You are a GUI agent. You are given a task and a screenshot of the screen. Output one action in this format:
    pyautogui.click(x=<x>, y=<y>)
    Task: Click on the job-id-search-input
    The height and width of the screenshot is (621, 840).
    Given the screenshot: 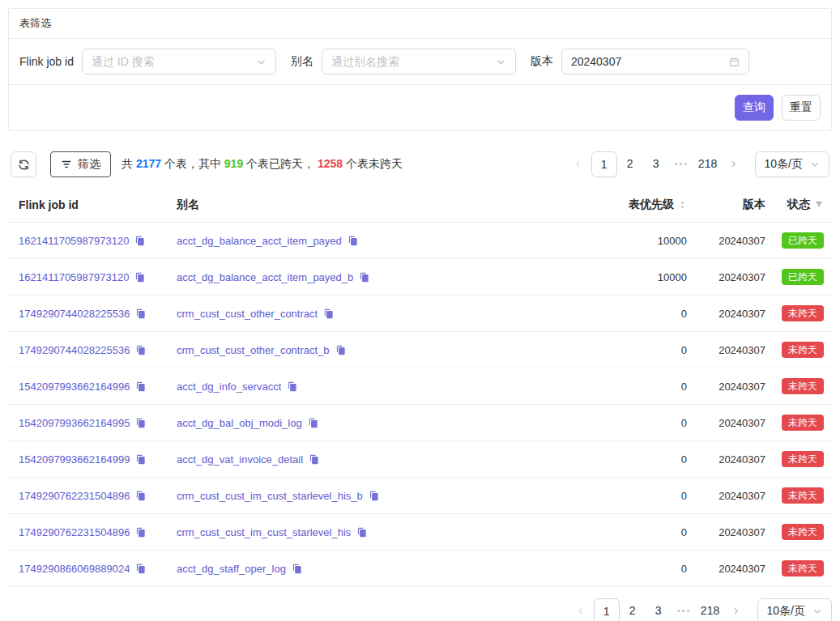 What is the action you would take?
    pyautogui.click(x=170, y=62)
    